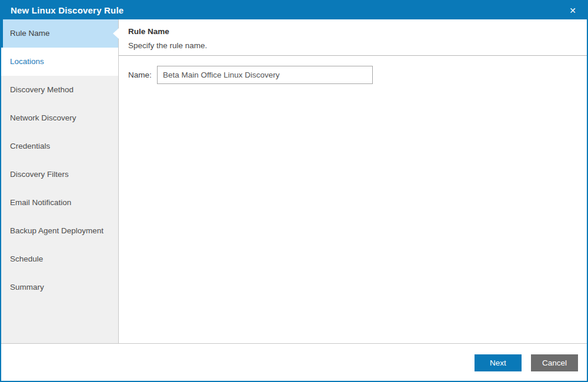  I want to click on sidebar-item-backup-agent-deployment: Backup Agent Deployment, so click(60, 231).